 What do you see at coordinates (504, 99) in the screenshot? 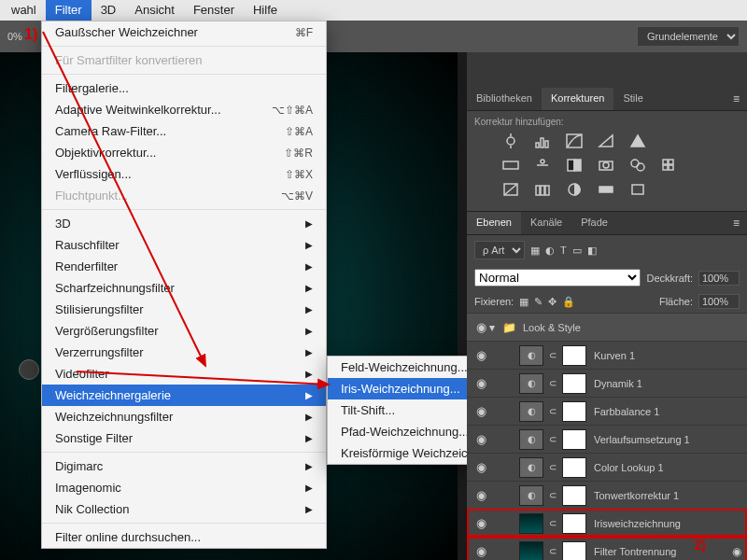
I see `tab-bibliotheken: Bibliotheken` at bounding box center [504, 99].